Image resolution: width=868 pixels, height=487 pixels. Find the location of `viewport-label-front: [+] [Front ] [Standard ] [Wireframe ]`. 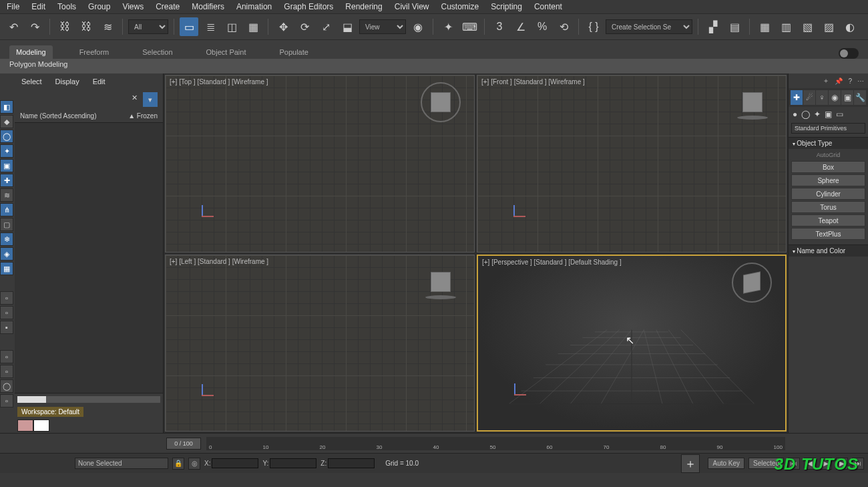

viewport-label-front: [+] [Front ] [Standard ] [Wireframe ] is located at coordinates (533, 82).